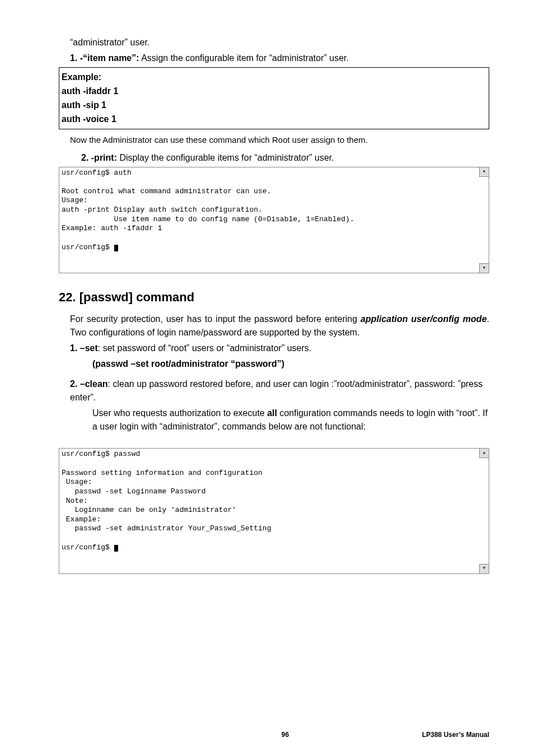 This screenshot has height=756, width=534. Describe the element at coordinates (285, 158) in the screenshot. I see `item-2-line: 2. -print: Display the configurable item…` at that location.